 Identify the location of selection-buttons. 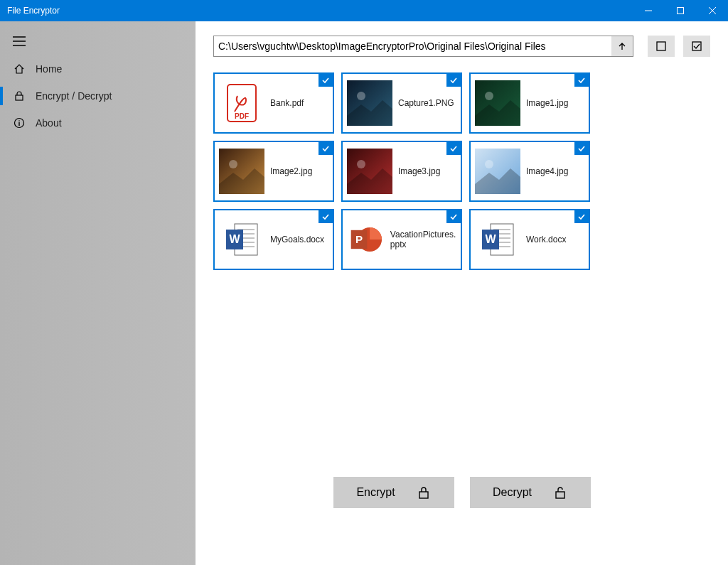
(679, 46).